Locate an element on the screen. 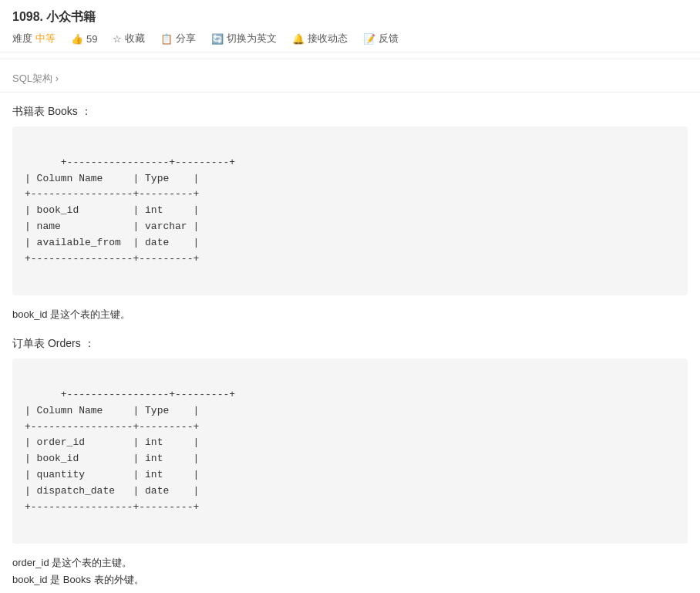  breadcrumb: SQL架构 › is located at coordinates (350, 79).